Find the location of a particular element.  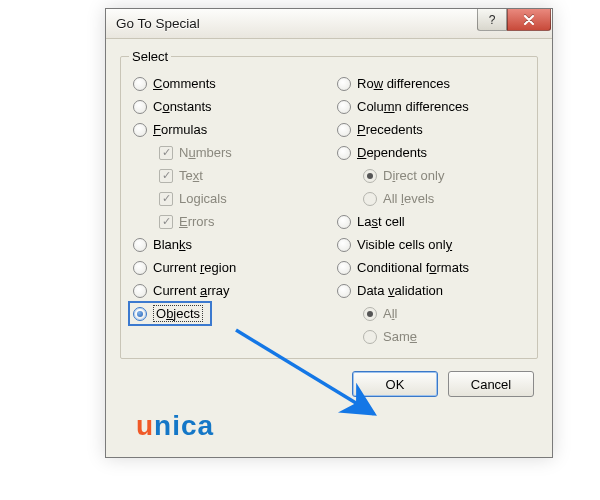

opt-all-levels: All levels is located at coordinates (431, 198).